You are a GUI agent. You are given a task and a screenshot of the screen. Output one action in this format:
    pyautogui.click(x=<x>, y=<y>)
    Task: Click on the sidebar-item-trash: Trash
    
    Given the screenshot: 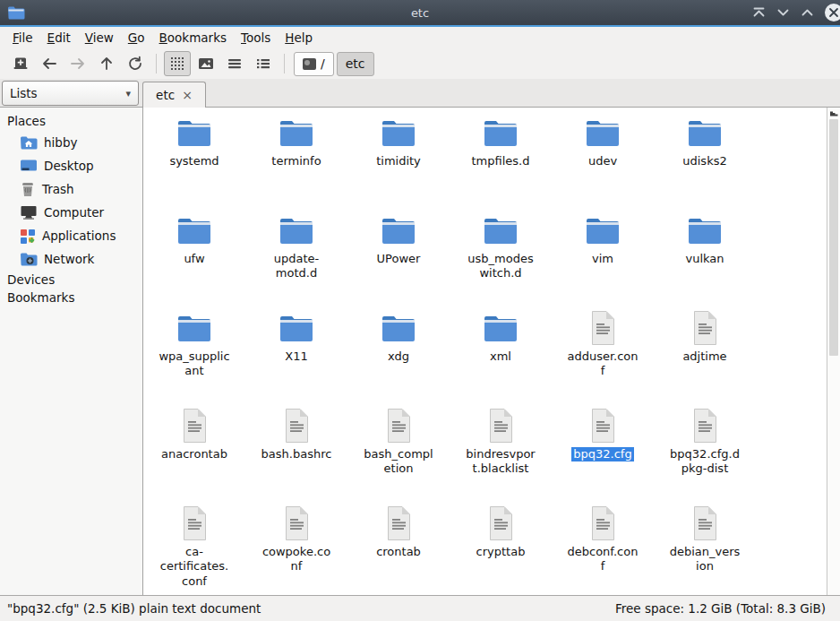 What is the action you would take?
    pyautogui.click(x=72, y=189)
    